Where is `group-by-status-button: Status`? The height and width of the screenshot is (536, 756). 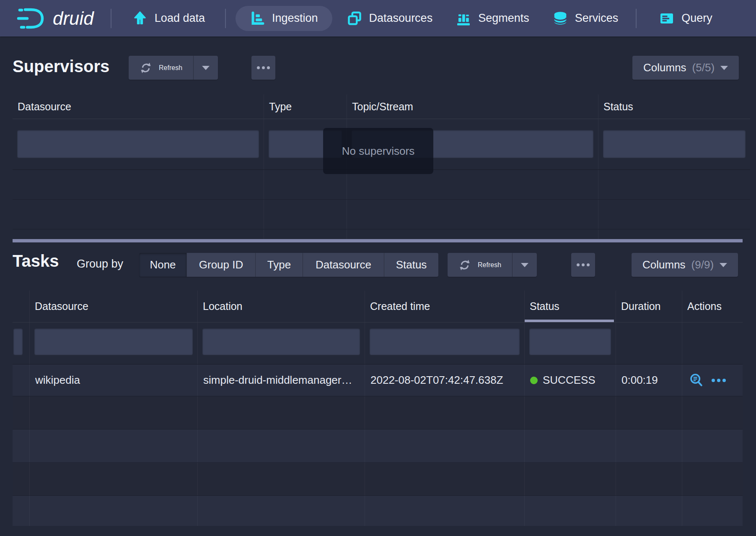 group-by-status-button: Status is located at coordinates (411, 265).